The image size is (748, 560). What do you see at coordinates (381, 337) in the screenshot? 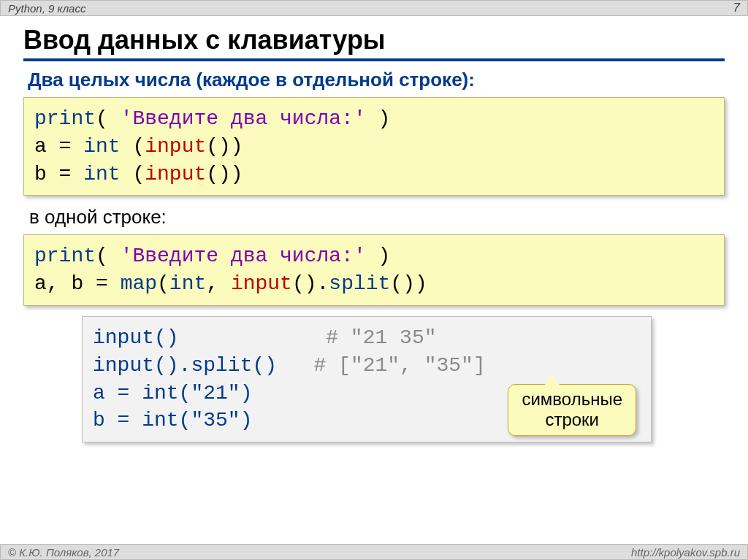
I see `code-comment: # "21 35"` at bounding box center [381, 337].